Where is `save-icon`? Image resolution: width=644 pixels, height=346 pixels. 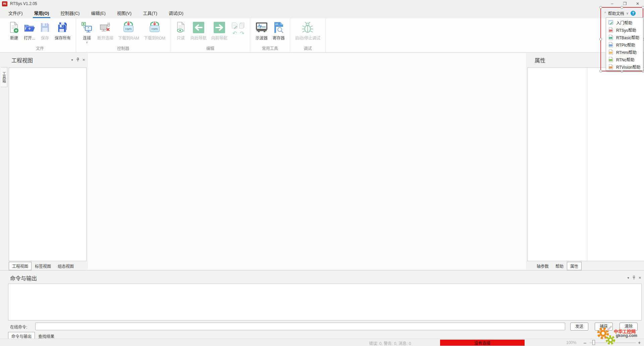
save-icon is located at coordinates (45, 27).